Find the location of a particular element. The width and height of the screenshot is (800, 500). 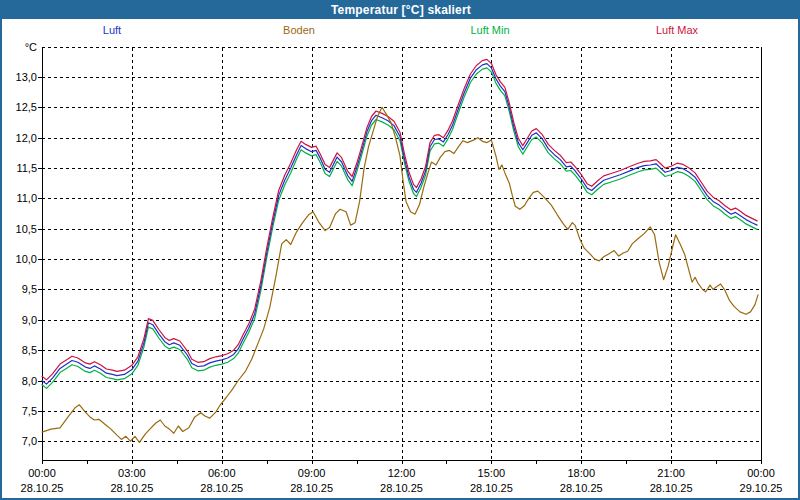

x-tick-time-label: 21:00 is located at coordinates (671, 474).